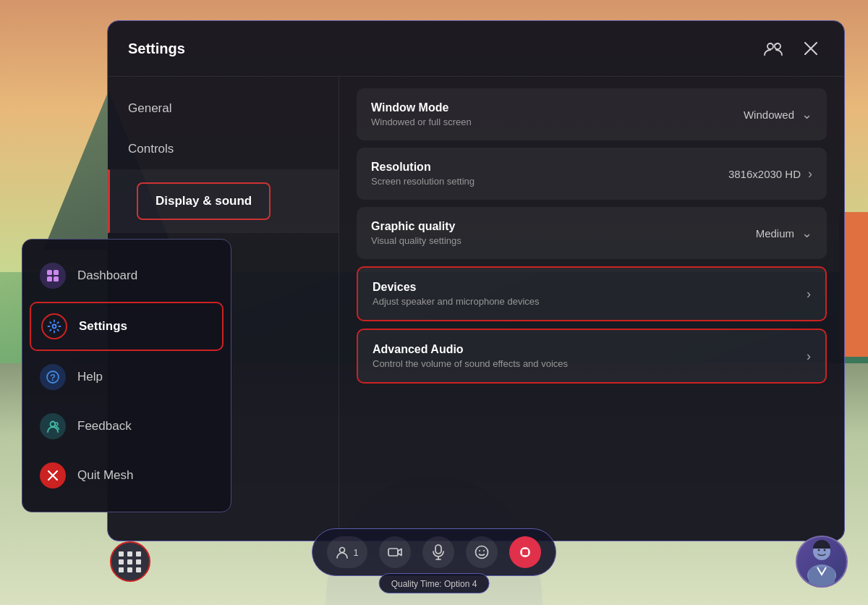 This screenshot has height=605, width=868. I want to click on taskbar-camera-button, so click(395, 552).